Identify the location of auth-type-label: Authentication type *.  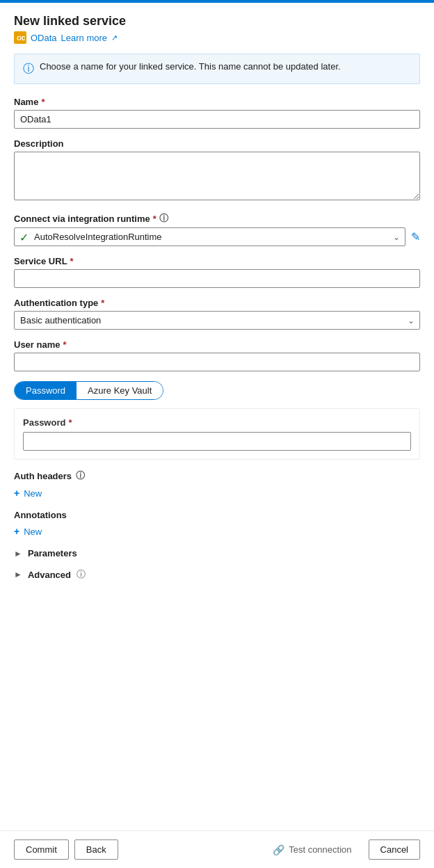
(217, 303).